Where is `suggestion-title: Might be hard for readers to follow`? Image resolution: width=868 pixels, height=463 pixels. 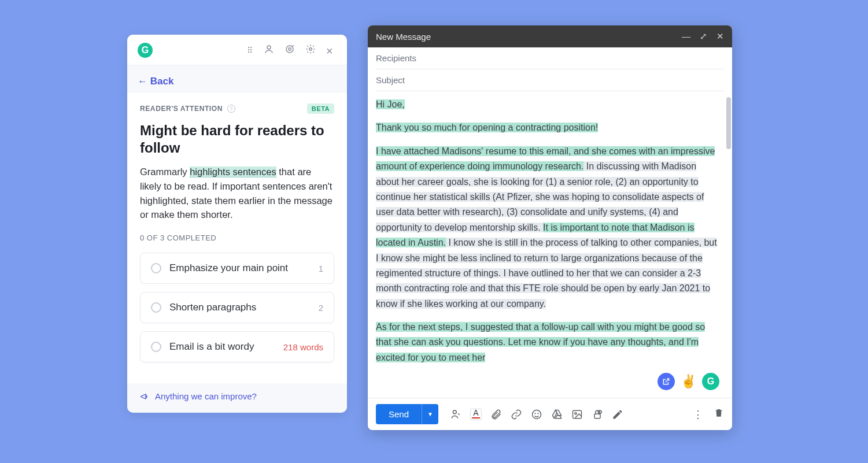
suggestion-title: Might be hard for readers to follow is located at coordinates (237, 139).